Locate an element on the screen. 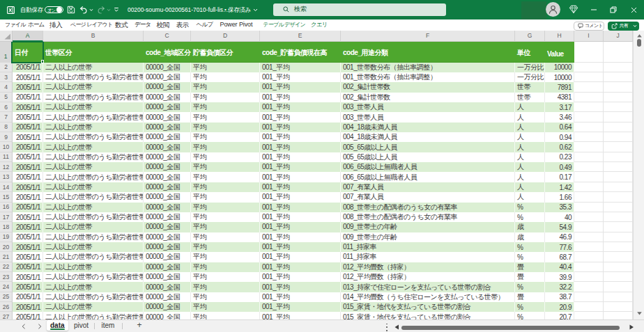  tab-splitter-handle is located at coordinates (387, 327).